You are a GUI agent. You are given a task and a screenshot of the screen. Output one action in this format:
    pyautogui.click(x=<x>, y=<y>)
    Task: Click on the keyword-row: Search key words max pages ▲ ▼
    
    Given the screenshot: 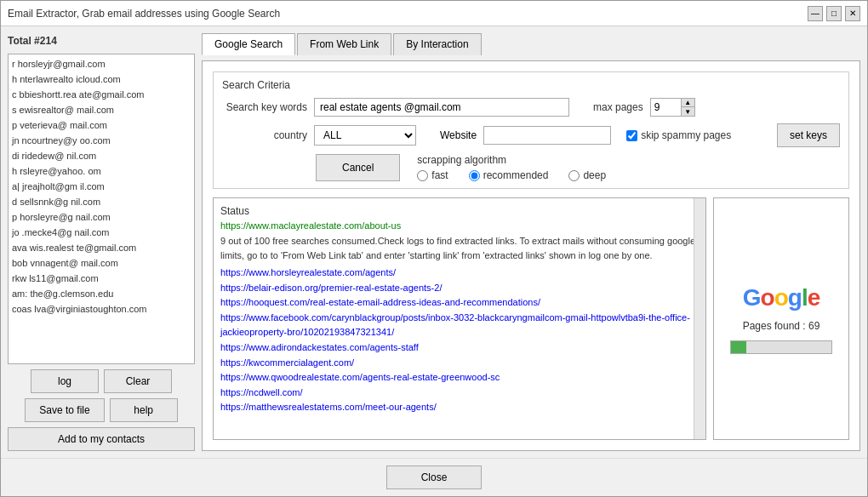 What is the action you would take?
    pyautogui.click(x=531, y=107)
    